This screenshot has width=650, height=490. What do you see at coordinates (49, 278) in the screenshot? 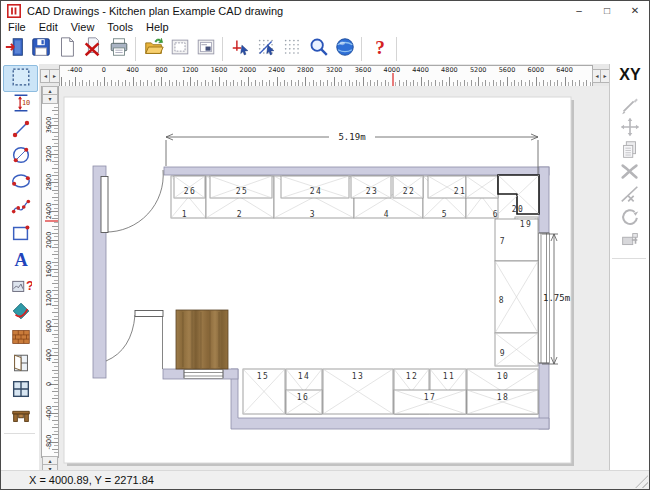
I see `vertical-ruler: 400036003200280024002000160012008004000-…` at bounding box center [49, 278].